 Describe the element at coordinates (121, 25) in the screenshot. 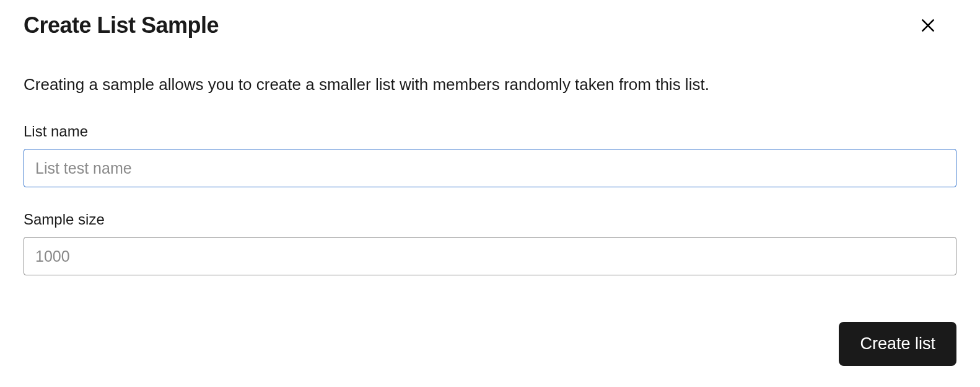

I see `dialog-title: Create List Sample` at that location.